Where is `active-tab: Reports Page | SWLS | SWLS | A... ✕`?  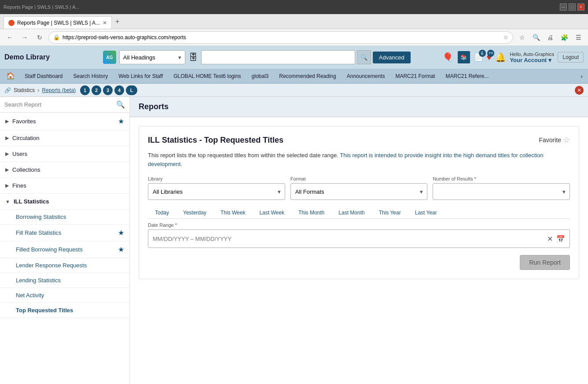 active-tab: Reports Page | SWLS | SWLS | A... ✕ is located at coordinates (58, 22).